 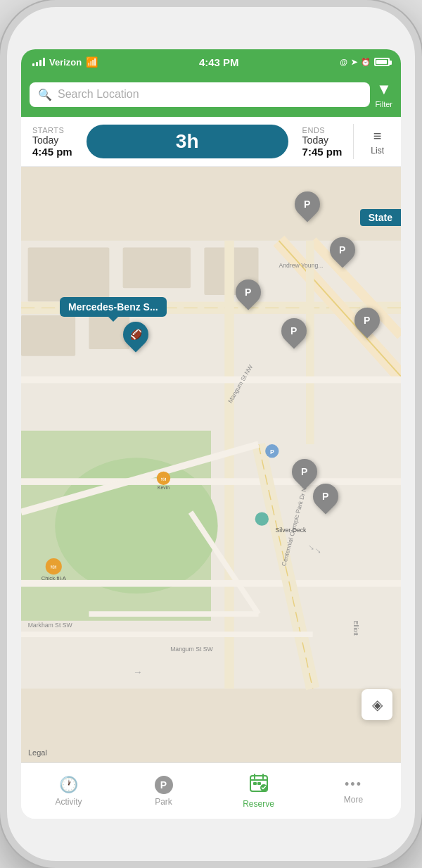 What do you see at coordinates (219, 62) in the screenshot?
I see `status-time: 4:43 PM` at bounding box center [219, 62].